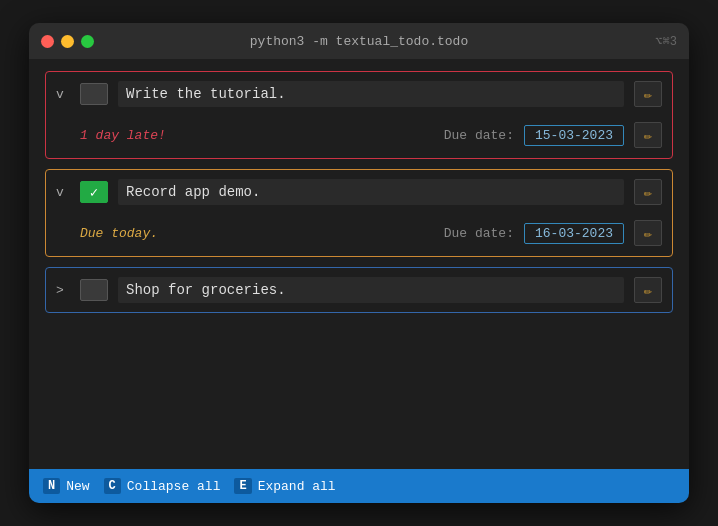 The height and width of the screenshot is (526, 718). What do you see at coordinates (359, 115) in the screenshot?
I see `todo-item-1: v Write the tutorial. 1 day late! Due da…` at bounding box center [359, 115].